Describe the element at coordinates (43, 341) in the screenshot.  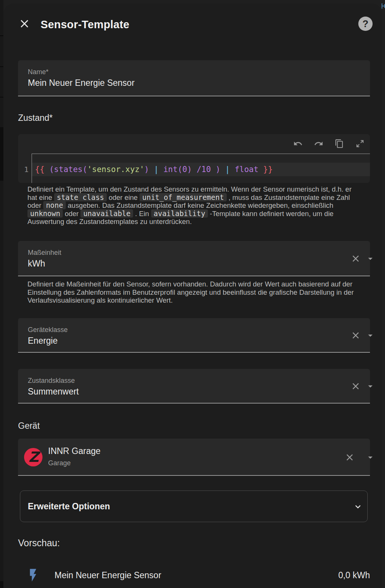
I see `device-class-value: Energie` at that location.